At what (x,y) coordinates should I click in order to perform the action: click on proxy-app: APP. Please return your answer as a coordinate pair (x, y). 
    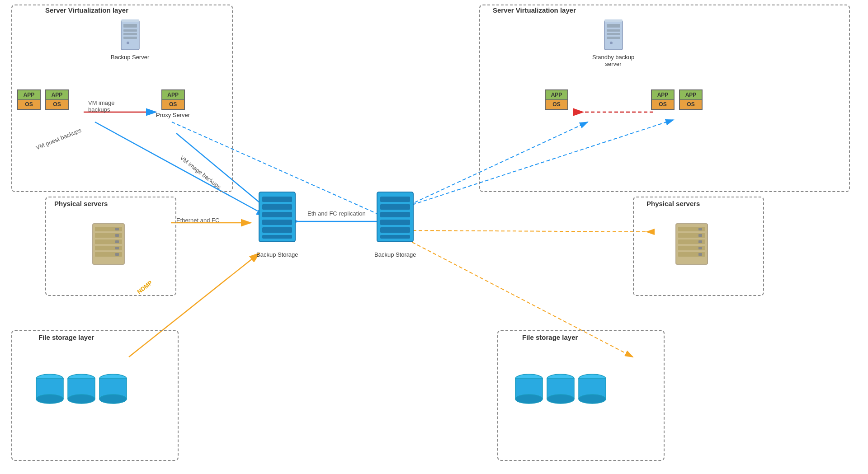
    Looking at the image, I should click on (173, 95).